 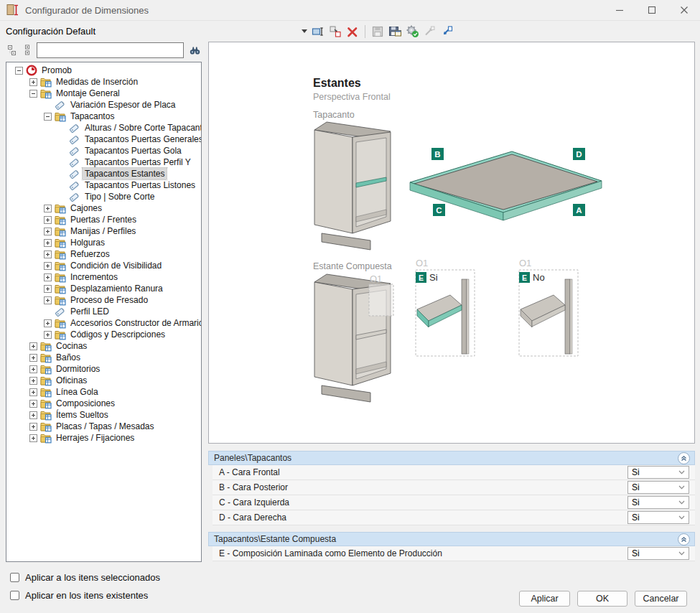 I want to click on tree-search-input, so click(x=111, y=50).